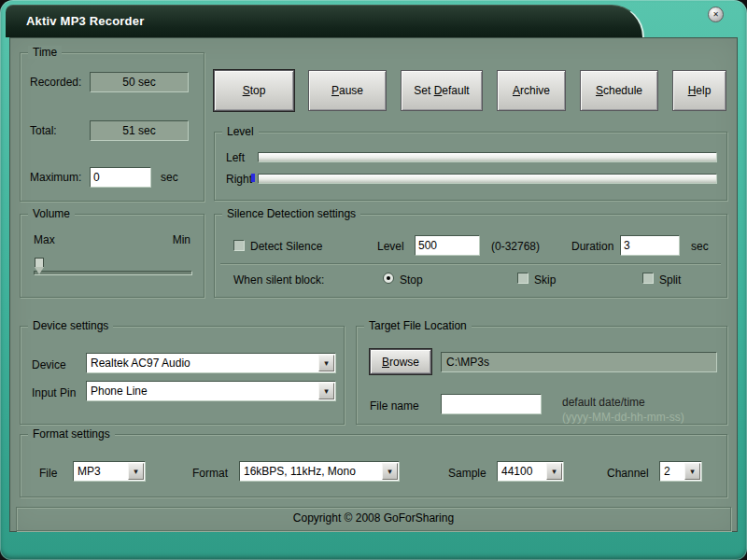 This screenshot has width=747, height=560. What do you see at coordinates (235, 158) in the screenshot?
I see `left-channel-label: Left` at bounding box center [235, 158].